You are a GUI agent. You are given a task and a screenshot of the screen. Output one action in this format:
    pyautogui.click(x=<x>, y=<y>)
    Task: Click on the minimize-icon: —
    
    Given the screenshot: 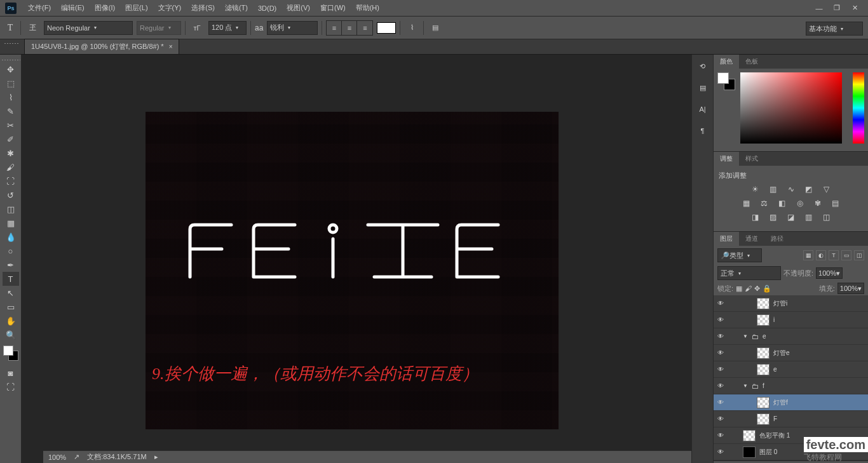 What is the action you would take?
    pyautogui.click(x=819, y=8)
    